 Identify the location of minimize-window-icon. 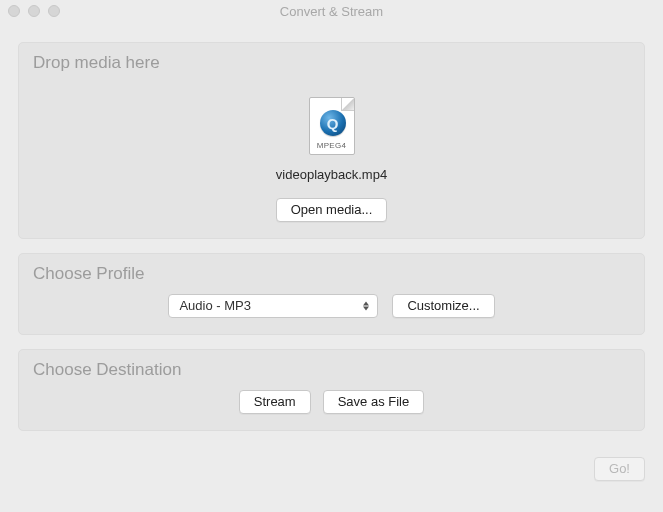
(34, 11).